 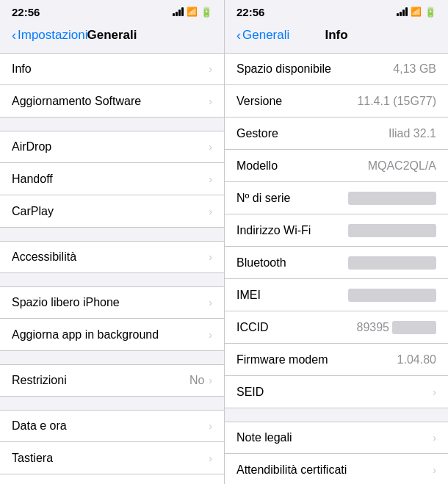 What do you see at coordinates (259, 101) in the screenshot?
I see `label-versione: Versione` at bounding box center [259, 101].